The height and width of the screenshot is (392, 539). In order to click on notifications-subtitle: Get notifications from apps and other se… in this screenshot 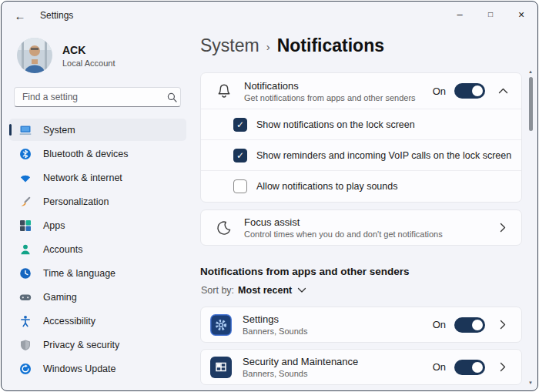, I will do `click(339, 98)`.